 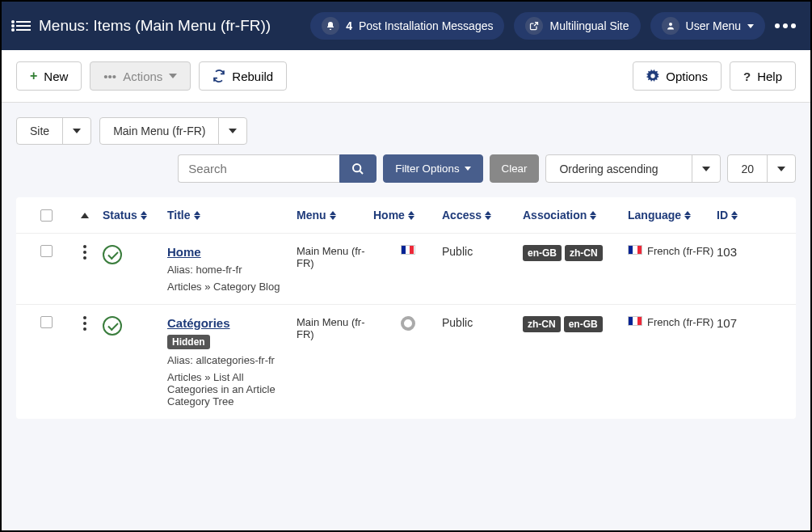 I want to click on column-association: Association, so click(x=575, y=215).